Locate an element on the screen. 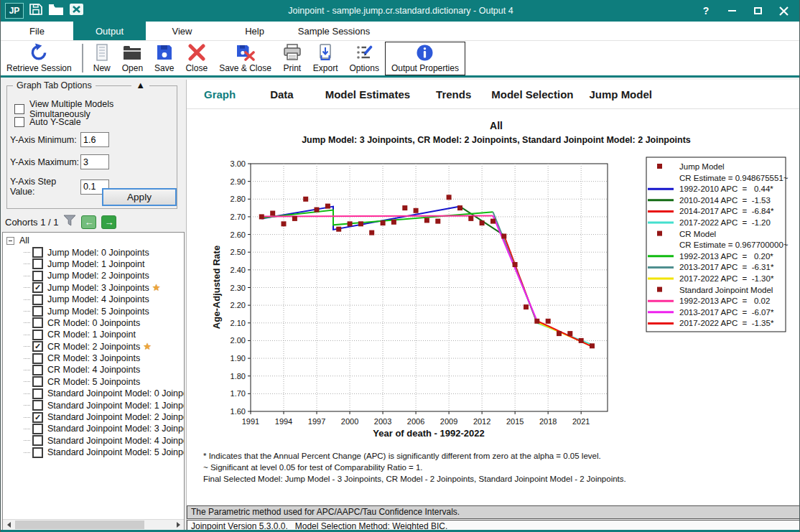 The image size is (800, 532). collapse-node-icon is located at coordinates (10, 241).